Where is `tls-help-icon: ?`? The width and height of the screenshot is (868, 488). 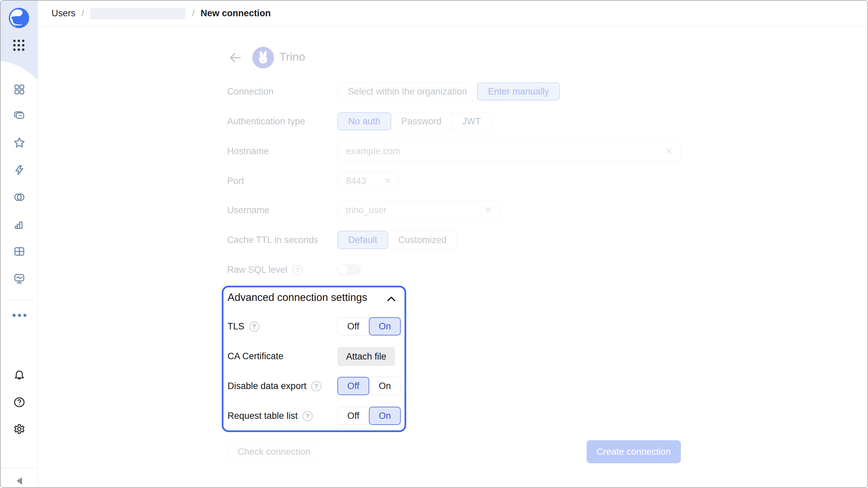 tls-help-icon: ? is located at coordinates (254, 327).